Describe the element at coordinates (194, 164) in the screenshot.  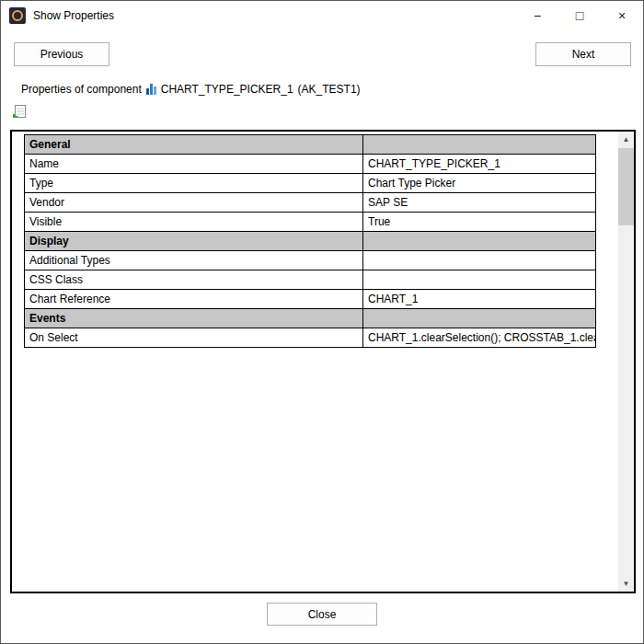
I see `property-label: Name` at that location.